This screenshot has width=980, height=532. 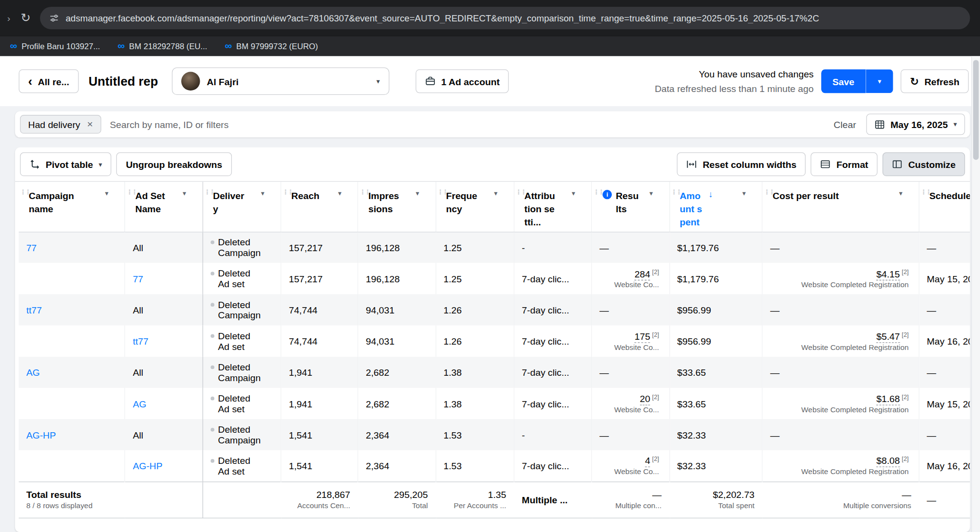 What do you see at coordinates (242, 310) in the screenshot?
I see `delivery-cell: Deleted Campaign` at bounding box center [242, 310].